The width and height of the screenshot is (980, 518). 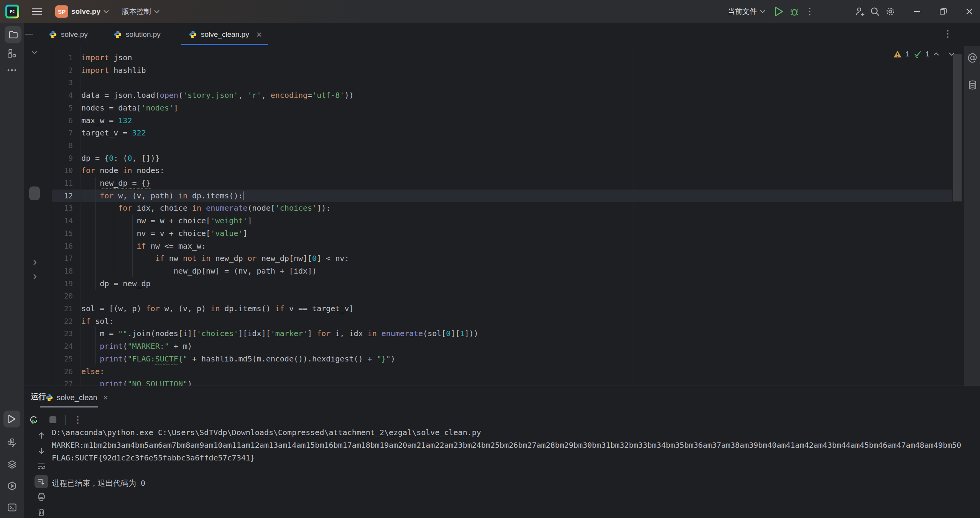 What do you see at coordinates (54, 108) in the screenshot?
I see `line-number: 5` at bounding box center [54, 108].